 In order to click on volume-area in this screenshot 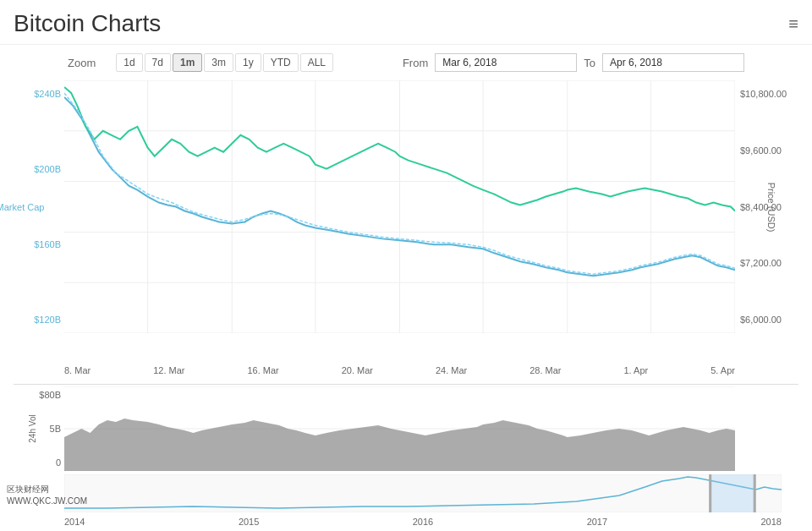, I will do `click(399, 445)`.